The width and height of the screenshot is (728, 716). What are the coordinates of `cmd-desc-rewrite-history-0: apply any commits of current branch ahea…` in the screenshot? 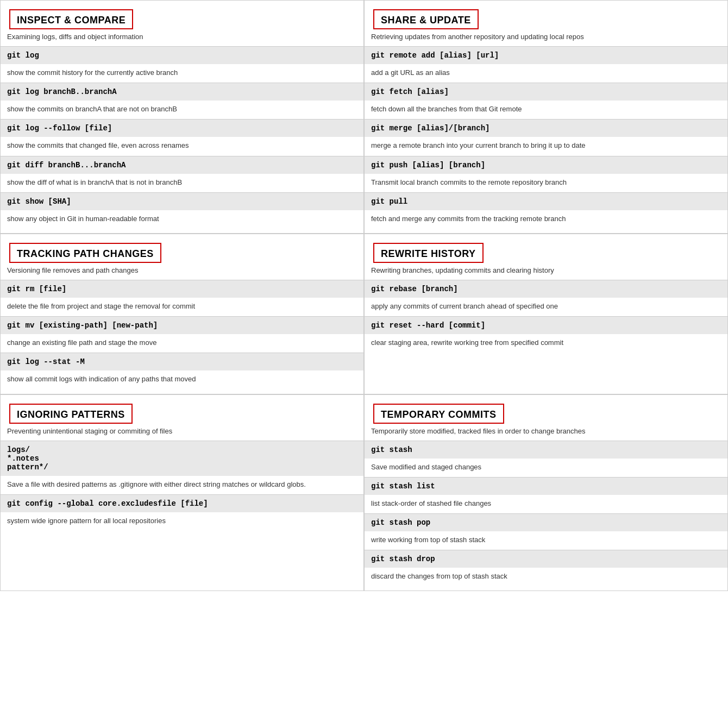 It's located at (546, 307).